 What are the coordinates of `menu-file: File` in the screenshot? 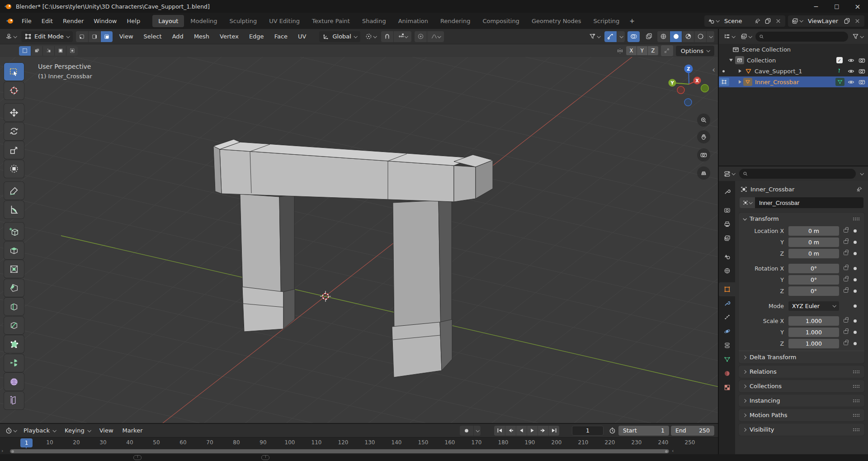 It's located at (27, 21).